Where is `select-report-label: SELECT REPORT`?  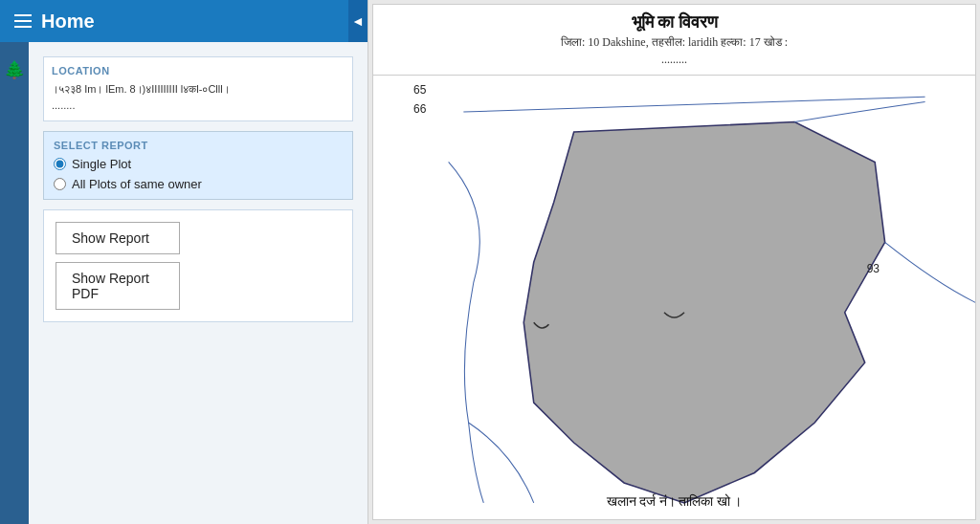
select-report-label: SELECT REPORT is located at coordinates (198, 145).